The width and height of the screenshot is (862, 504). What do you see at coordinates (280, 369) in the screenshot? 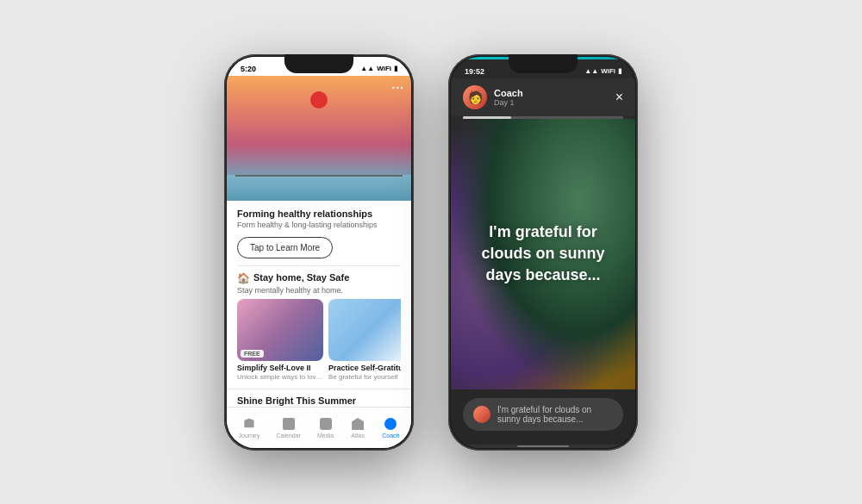
I see `card-1-title: Simplify Self-Love II` at bounding box center [280, 369].